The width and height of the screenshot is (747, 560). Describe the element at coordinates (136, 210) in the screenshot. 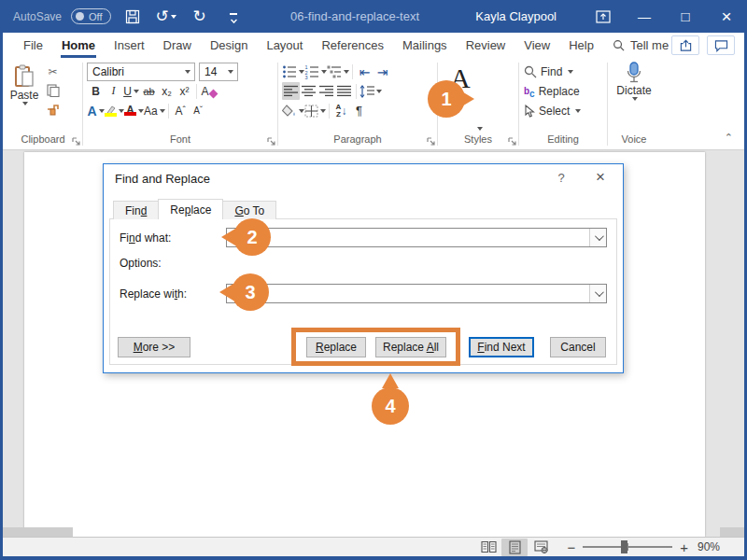

I see `tab-find: Find` at that location.